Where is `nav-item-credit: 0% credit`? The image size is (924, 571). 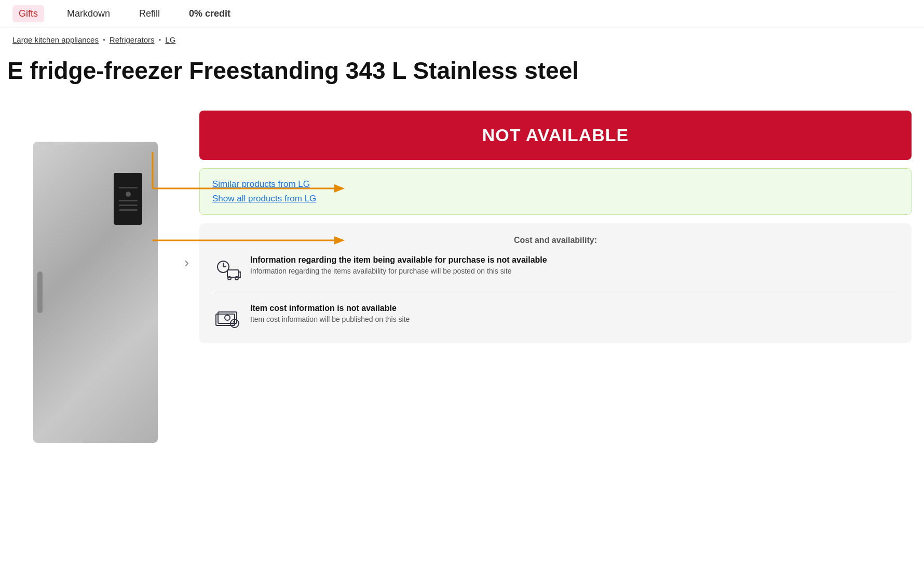 nav-item-credit: 0% credit is located at coordinates (210, 13).